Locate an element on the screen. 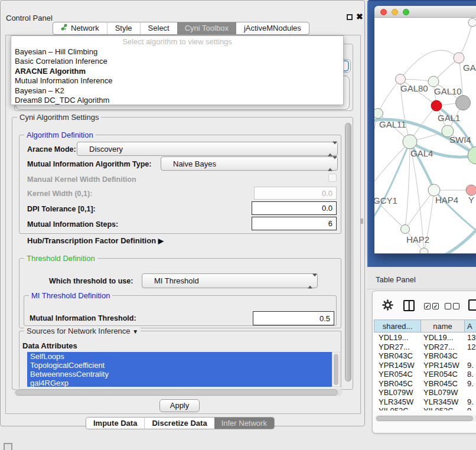 The image size is (476, 450). split-view-icon is located at coordinates (409, 306).